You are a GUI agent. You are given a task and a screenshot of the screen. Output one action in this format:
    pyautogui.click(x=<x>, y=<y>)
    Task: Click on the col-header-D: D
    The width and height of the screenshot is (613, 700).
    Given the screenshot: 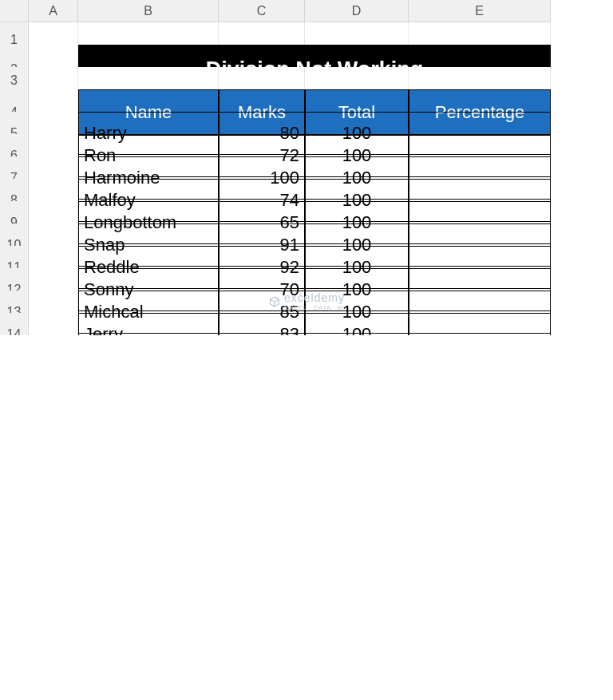 What is the action you would take?
    pyautogui.click(x=357, y=11)
    